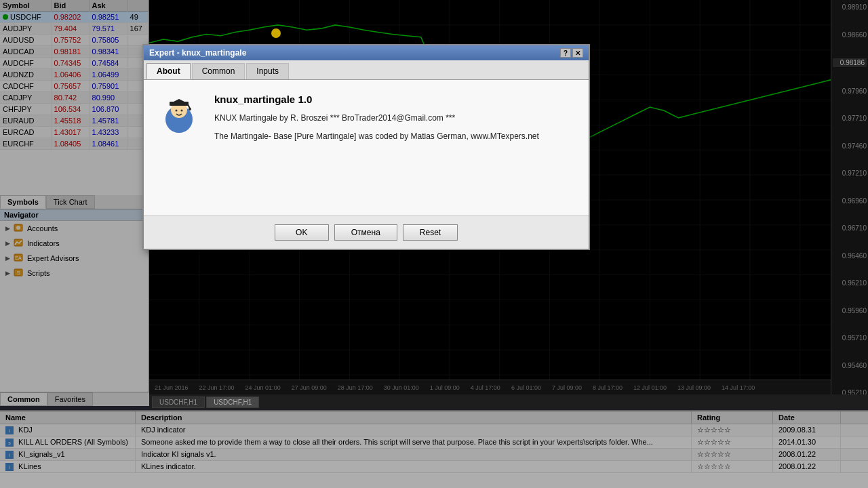 This screenshot has height=488, width=868. What do you see at coordinates (267, 71) in the screenshot?
I see `tab-inputs: Inputs` at bounding box center [267, 71].